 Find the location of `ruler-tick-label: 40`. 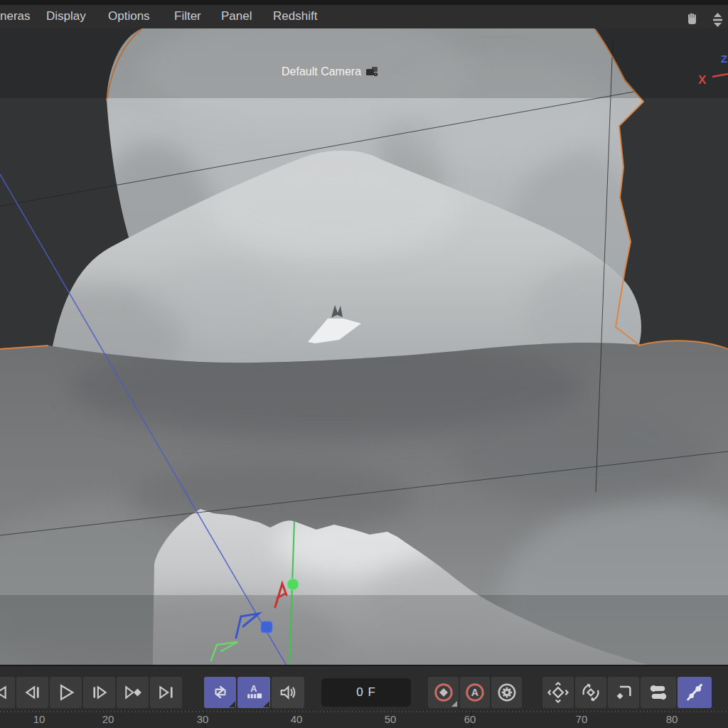

ruler-tick-label: 40 is located at coordinates (297, 719).